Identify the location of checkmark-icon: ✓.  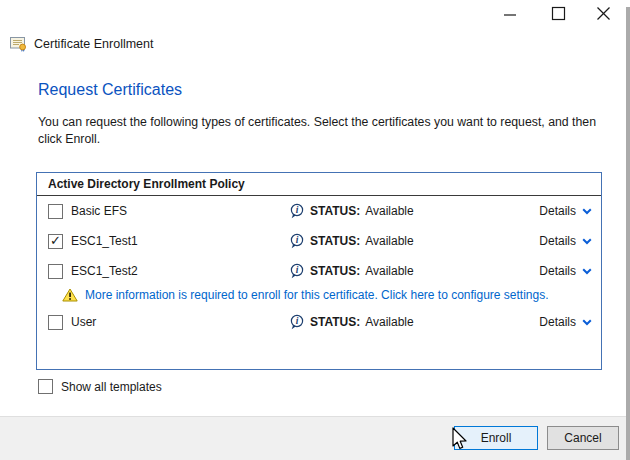
(56, 240).